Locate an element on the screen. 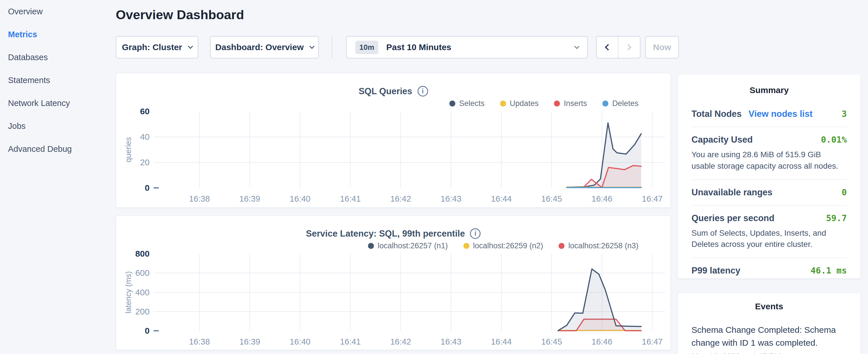  now-button: Now is located at coordinates (662, 47).